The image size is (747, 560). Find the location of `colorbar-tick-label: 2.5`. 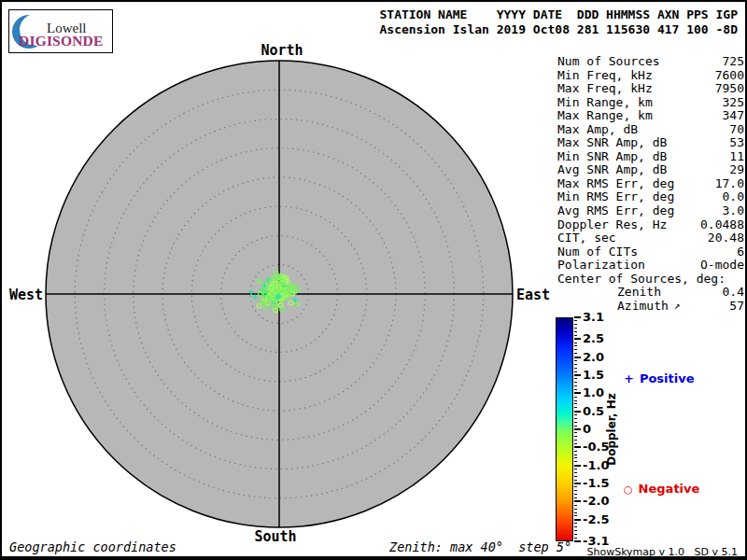

colorbar-tick-label: 2.5 is located at coordinates (594, 339).